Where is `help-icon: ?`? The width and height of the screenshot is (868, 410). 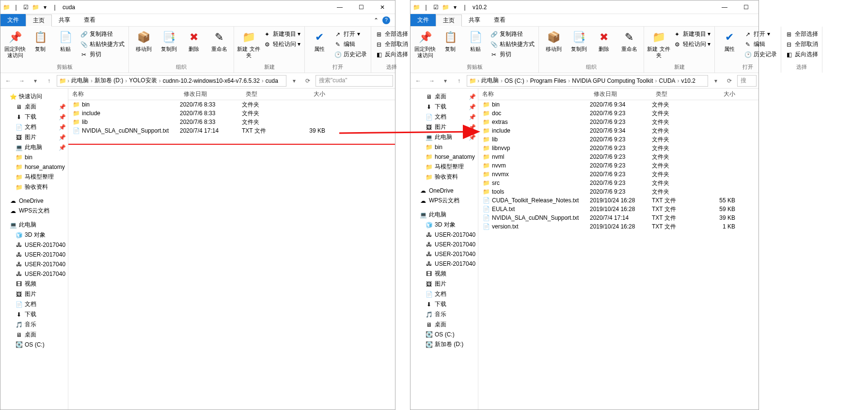 help-icon: ? is located at coordinates (386, 20).